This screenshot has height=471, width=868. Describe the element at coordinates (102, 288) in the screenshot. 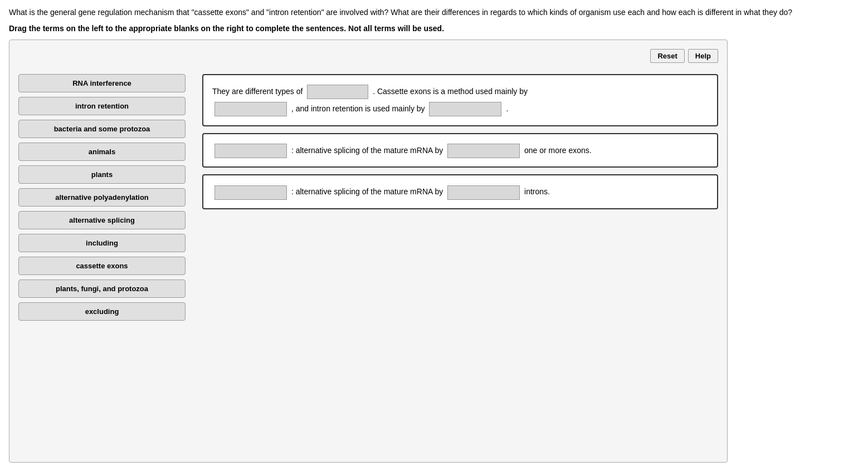

I see `term-item-9: plants, fungi, and protozoa` at that location.